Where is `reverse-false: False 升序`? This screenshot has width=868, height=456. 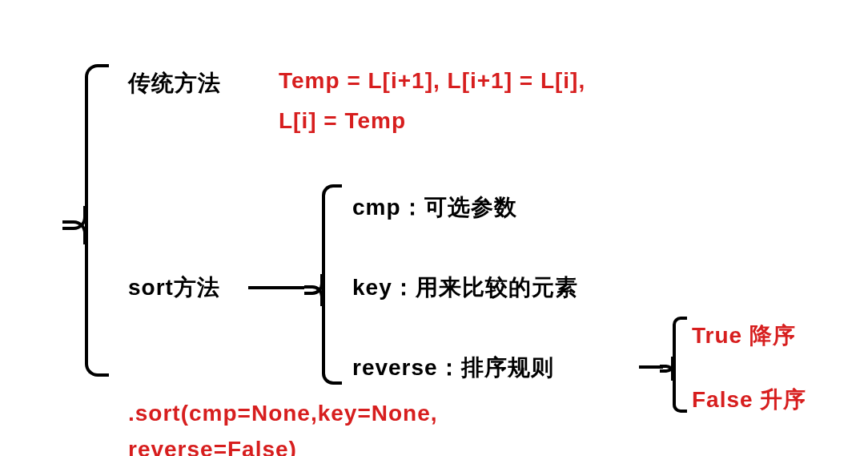 reverse-false: False 升序 is located at coordinates (749, 400).